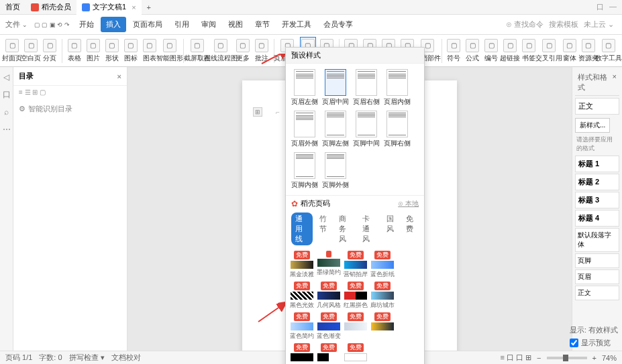 The width and height of the screenshot is (622, 364). I want to click on rec-tab-竹节: 竹节, so click(323, 229).